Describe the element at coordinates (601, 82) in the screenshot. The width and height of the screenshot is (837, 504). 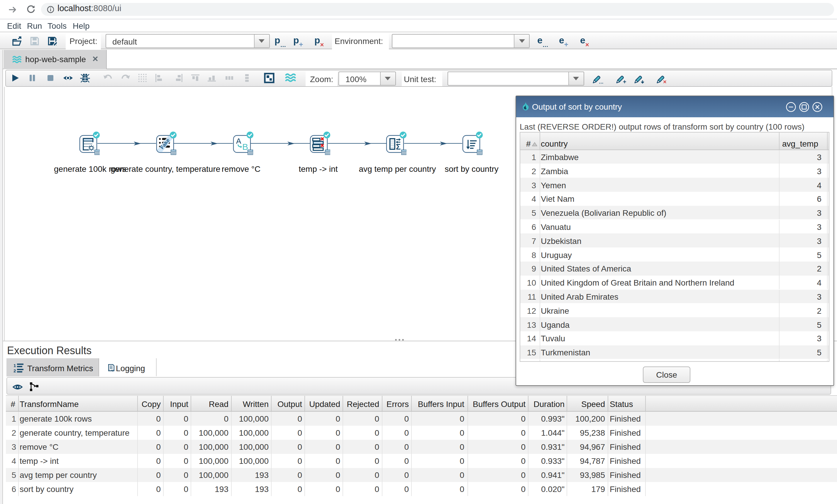
I see `svg-text:…: …` at that location.